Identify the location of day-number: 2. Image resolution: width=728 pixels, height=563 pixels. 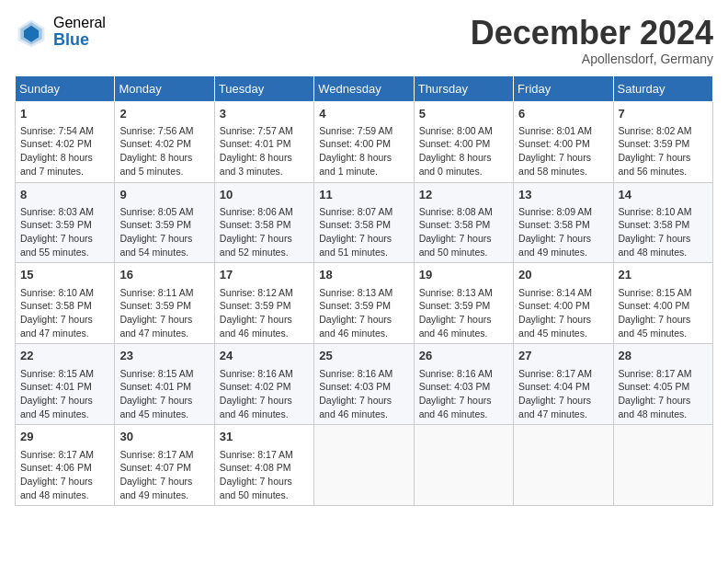
(164, 114).